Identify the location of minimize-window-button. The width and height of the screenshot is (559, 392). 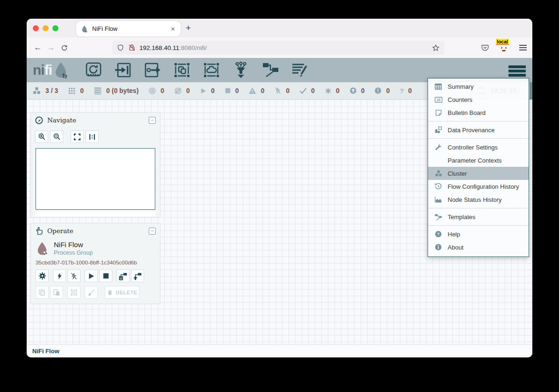
(46, 28).